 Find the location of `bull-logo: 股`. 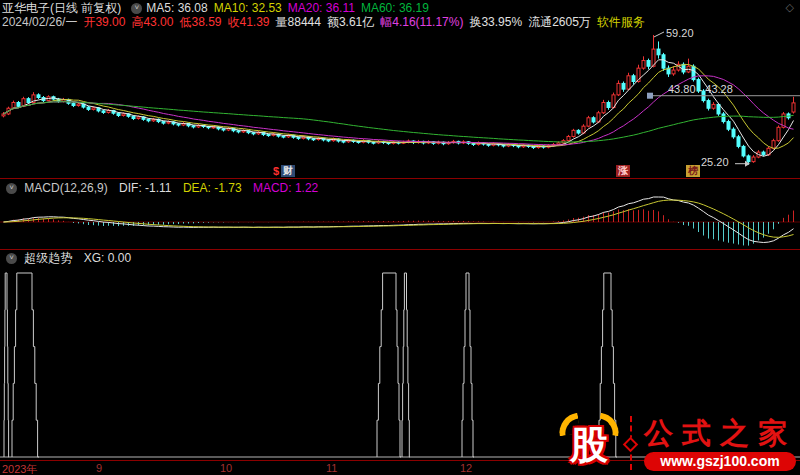

bull-logo: 股 is located at coordinates (591, 443).